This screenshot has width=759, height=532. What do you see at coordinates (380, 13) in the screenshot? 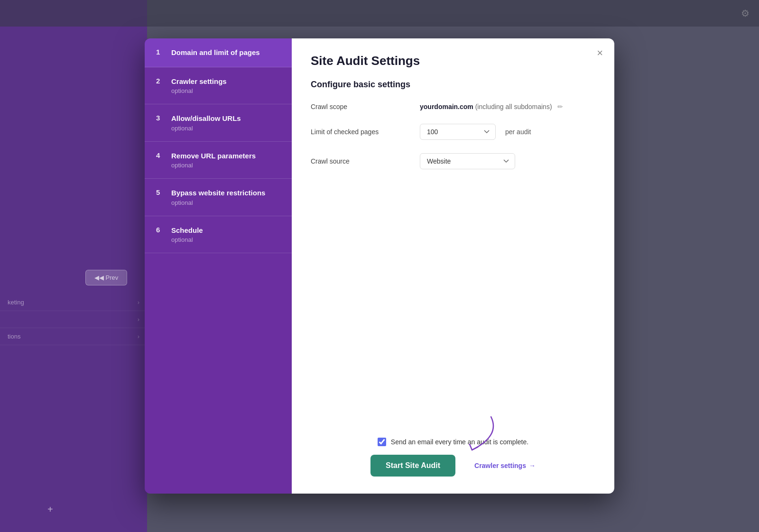
I see `background-topbar: ⚙` at bounding box center [380, 13].